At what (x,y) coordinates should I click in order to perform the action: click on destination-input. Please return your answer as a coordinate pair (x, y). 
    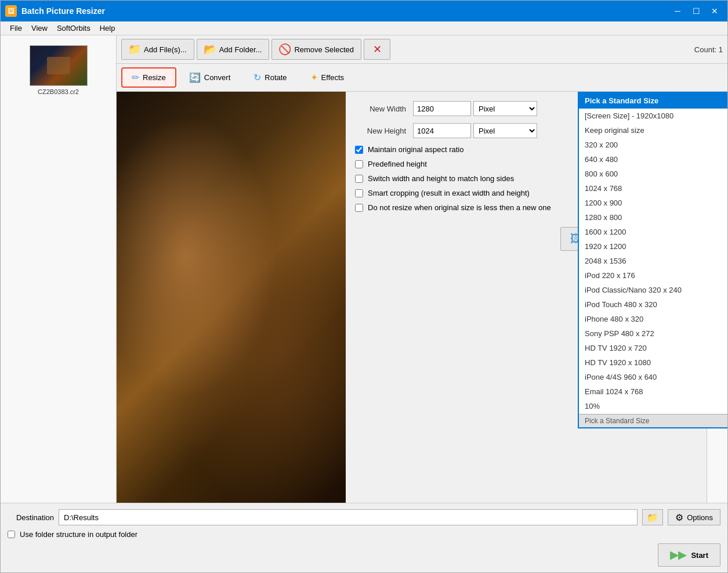
    Looking at the image, I should click on (348, 517).